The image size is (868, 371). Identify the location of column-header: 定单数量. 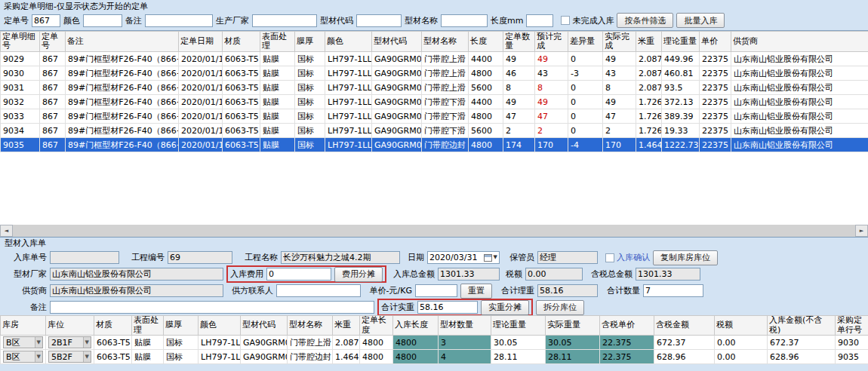
(519, 42).